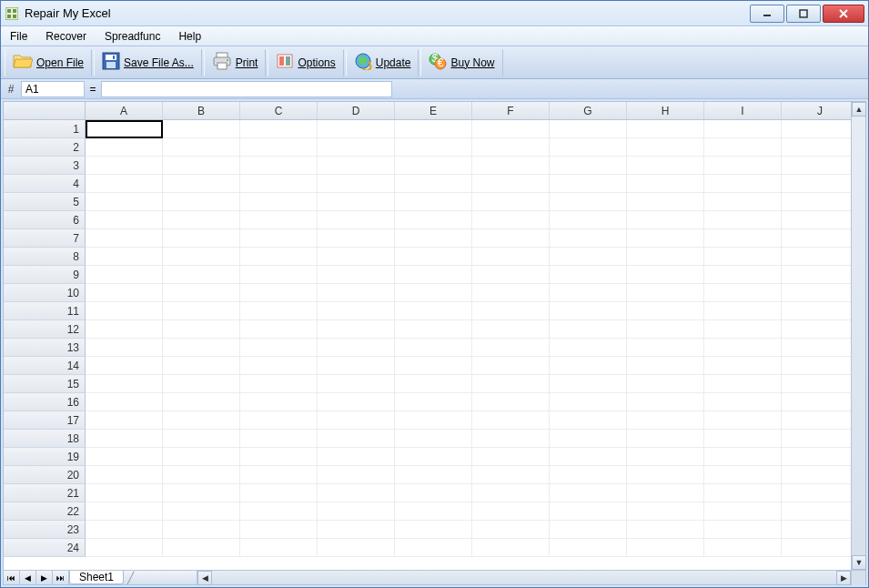 The image size is (869, 588). Describe the element at coordinates (743, 548) in the screenshot. I see `cell-I24` at that location.